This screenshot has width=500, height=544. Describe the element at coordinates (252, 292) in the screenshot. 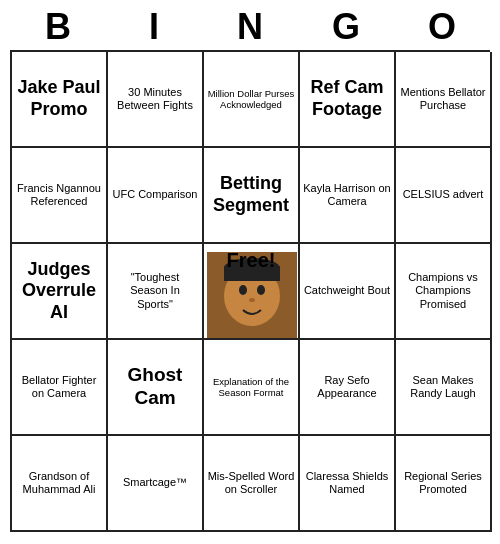

I see `bingo-cell-r2c2: Free!` at that location.